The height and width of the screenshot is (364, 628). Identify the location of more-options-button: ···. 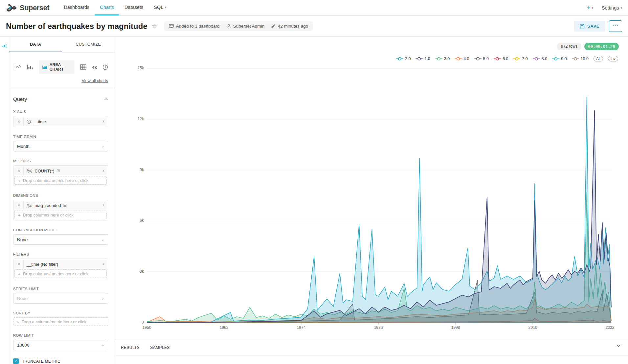
(616, 26).